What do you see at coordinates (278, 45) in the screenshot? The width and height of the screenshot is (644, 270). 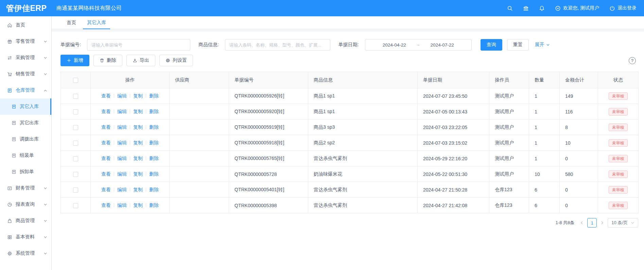 I see `product-input` at bounding box center [278, 45].